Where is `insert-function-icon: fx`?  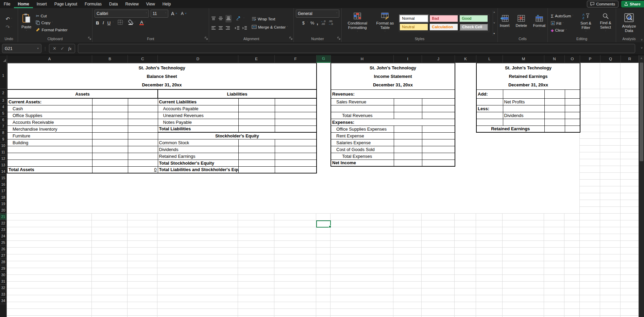
insert-function-icon: fx is located at coordinates (70, 49).